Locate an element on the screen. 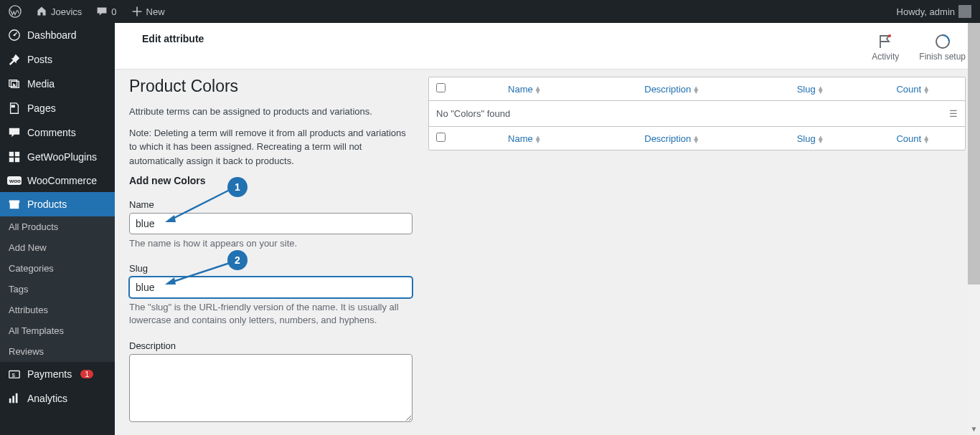 The width and height of the screenshot is (980, 435). sidebar-payments: $ Payments 1 is located at coordinates (57, 374).